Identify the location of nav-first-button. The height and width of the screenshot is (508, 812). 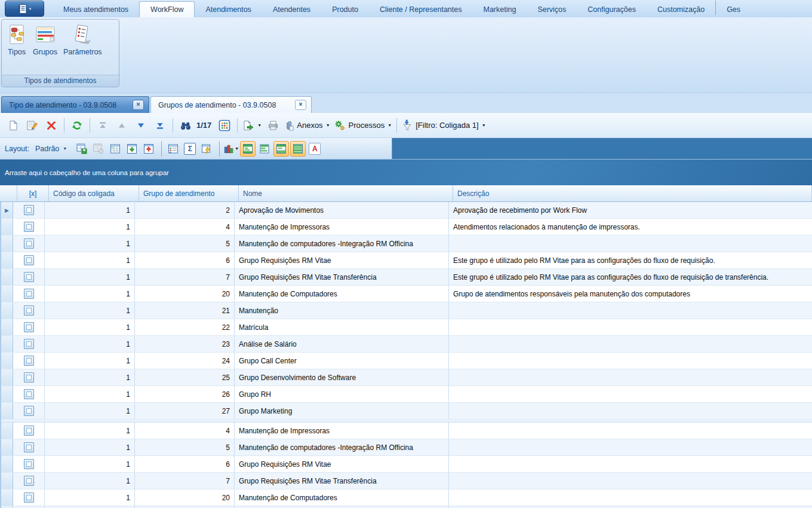
(103, 126).